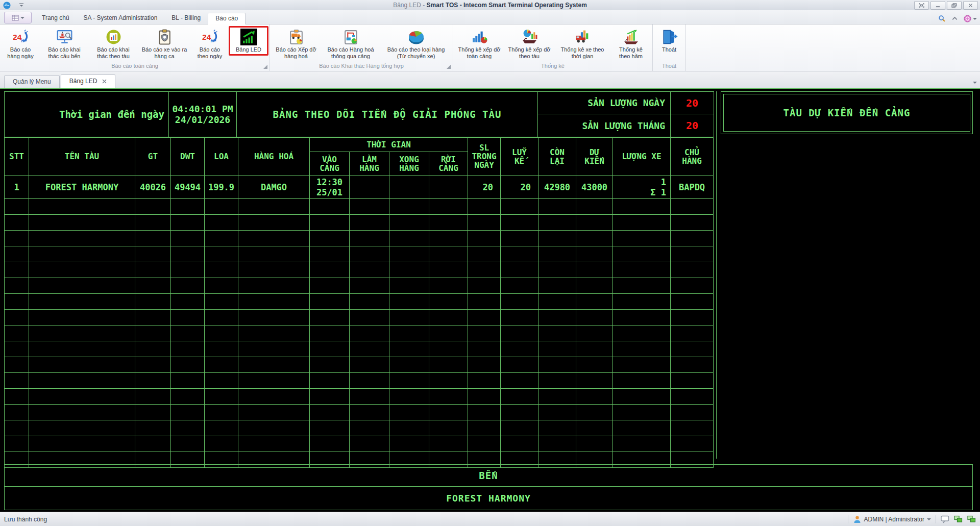 The width and height of the screenshot is (980, 526). Describe the element at coordinates (692, 103) in the screenshot. I see `output-day-value: 20` at that location.